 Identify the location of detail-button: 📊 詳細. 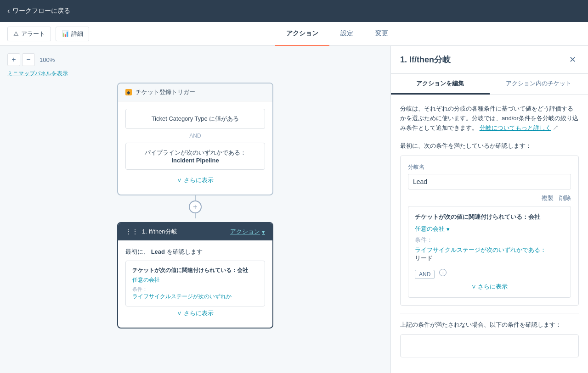
(73, 34).